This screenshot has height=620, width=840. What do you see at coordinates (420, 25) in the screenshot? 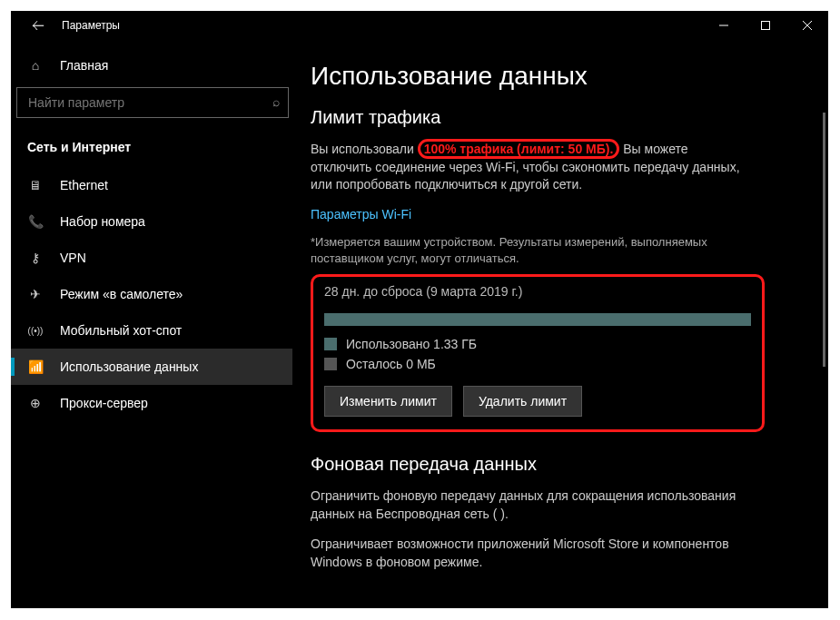
I see `titlebar: 🡠 Параметры` at bounding box center [420, 25].